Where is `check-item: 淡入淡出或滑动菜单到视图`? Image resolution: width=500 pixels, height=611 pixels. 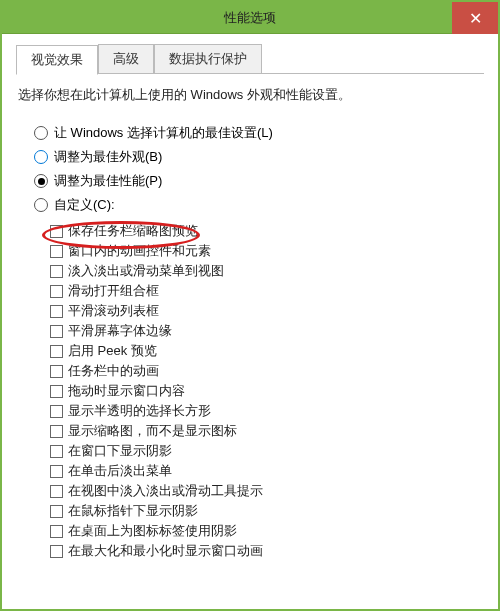
check-item: 淡入淡出或滑动菜单到视图 is located at coordinates (267, 271).